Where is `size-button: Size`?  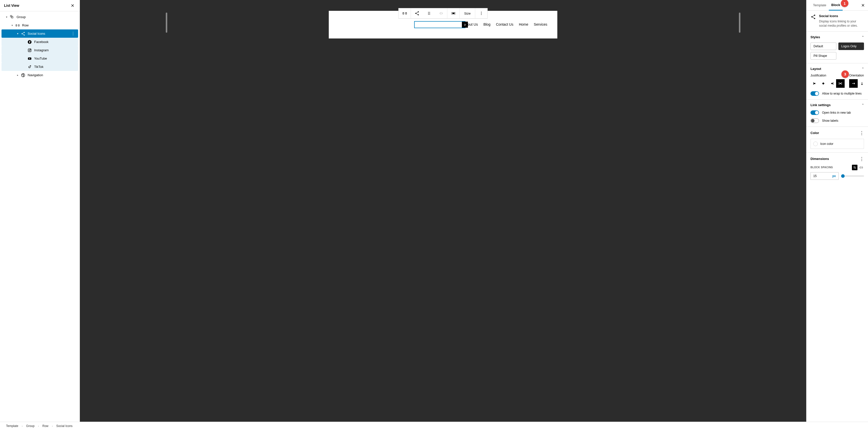 size-button: Size is located at coordinates (467, 13).